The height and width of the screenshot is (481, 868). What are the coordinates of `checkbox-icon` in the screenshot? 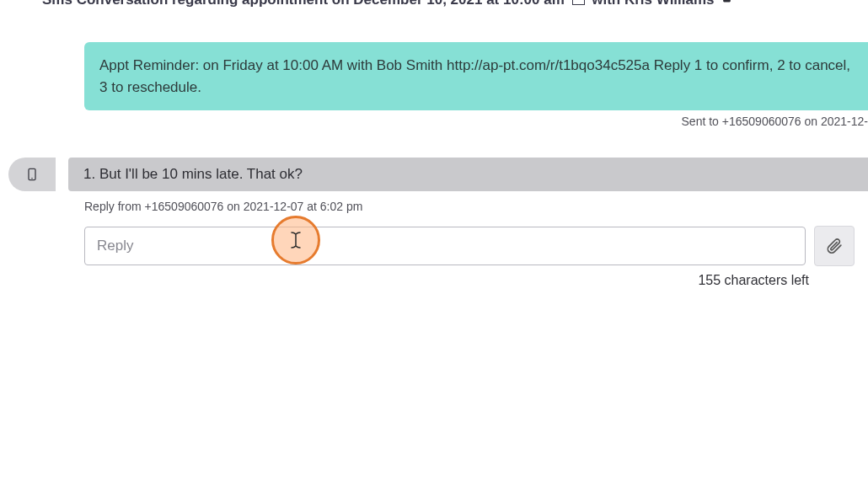 It's located at (578, 3).